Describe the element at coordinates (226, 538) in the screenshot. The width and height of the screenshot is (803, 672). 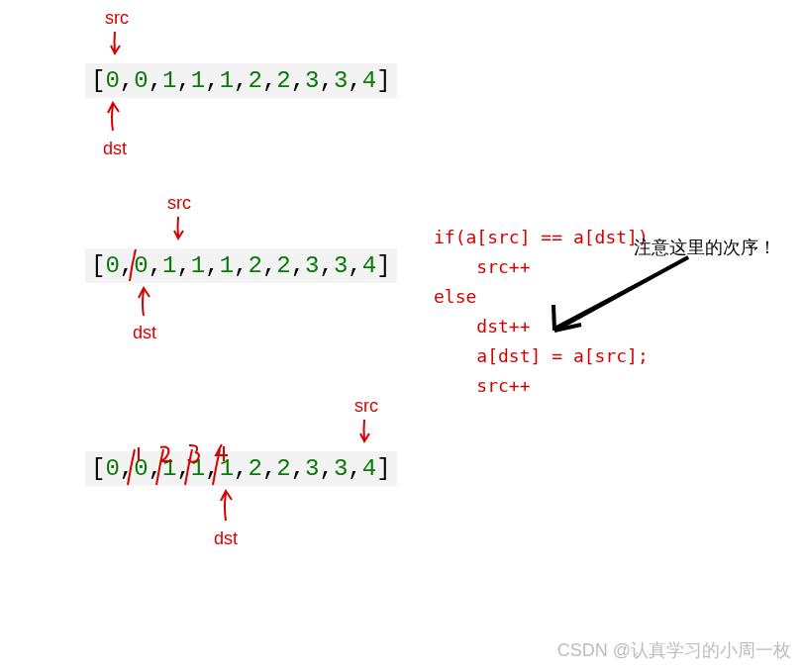
I see `dst-label-3: dst` at that location.